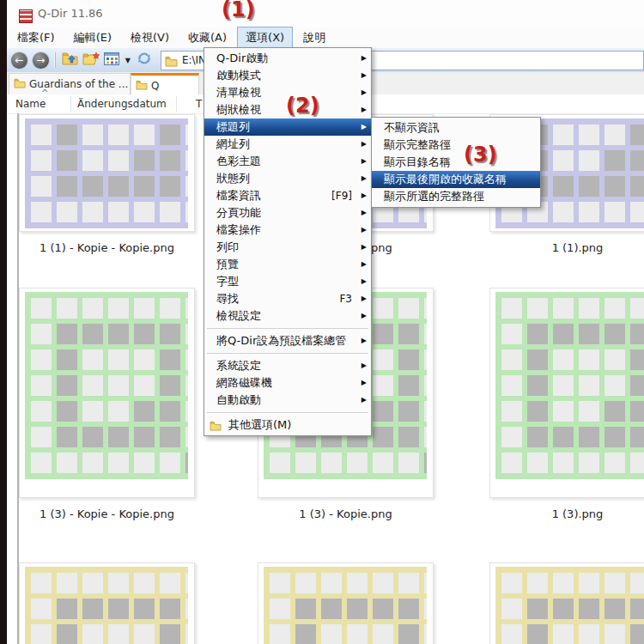  Describe the element at coordinates (234, 144) in the screenshot. I see `menu-item-label: 網址列` at that location.